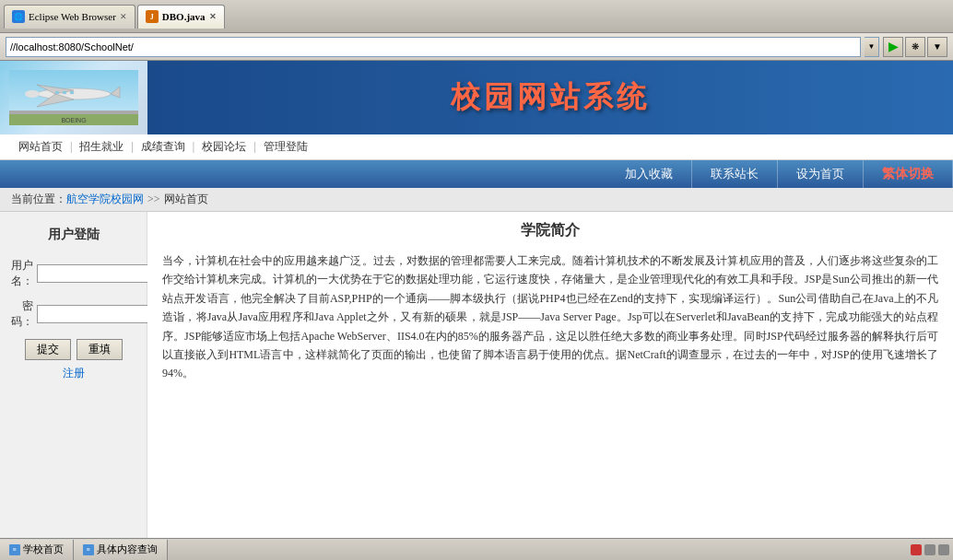 Image resolution: width=953 pixels, height=560 pixels. Describe the element at coordinates (39, 199) in the screenshot. I see `breadcrumb-prefix: 当前位置：` at that location.